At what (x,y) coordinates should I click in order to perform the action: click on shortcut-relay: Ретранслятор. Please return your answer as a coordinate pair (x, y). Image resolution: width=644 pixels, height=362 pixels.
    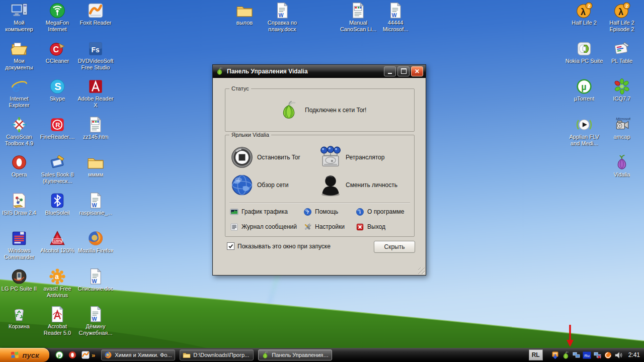
    Looking at the image, I should click on (364, 157).